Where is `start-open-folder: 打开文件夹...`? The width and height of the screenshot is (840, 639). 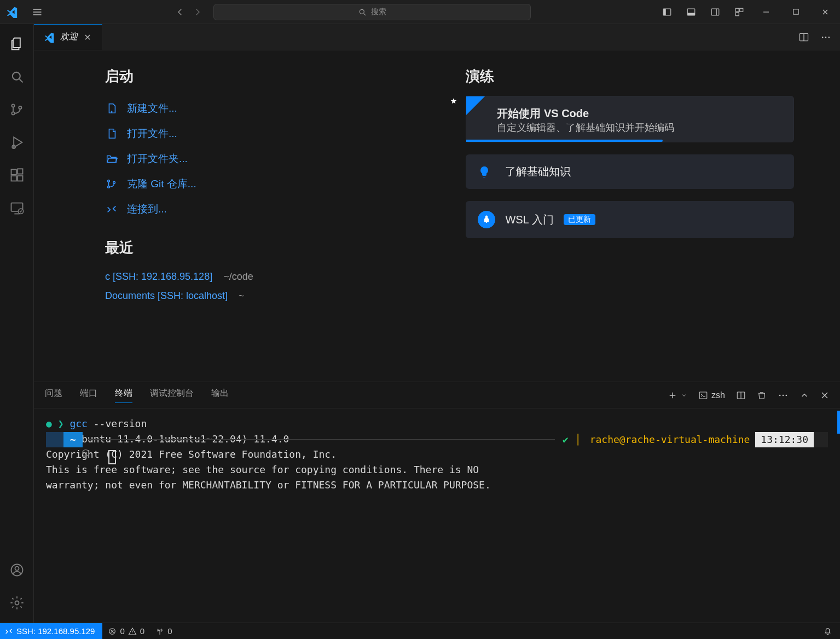 start-open-folder: 打开文件夹... is located at coordinates (269, 159).